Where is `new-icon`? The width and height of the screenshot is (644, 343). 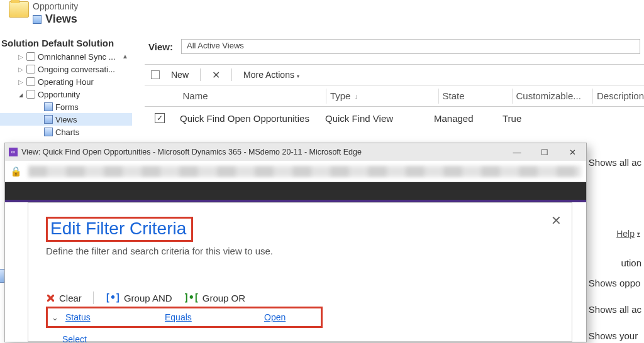
new-icon is located at coordinates (155, 75).